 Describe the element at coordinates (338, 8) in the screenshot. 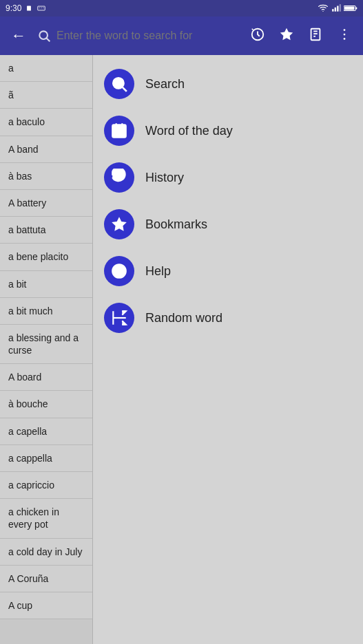

I see `status-right` at that location.